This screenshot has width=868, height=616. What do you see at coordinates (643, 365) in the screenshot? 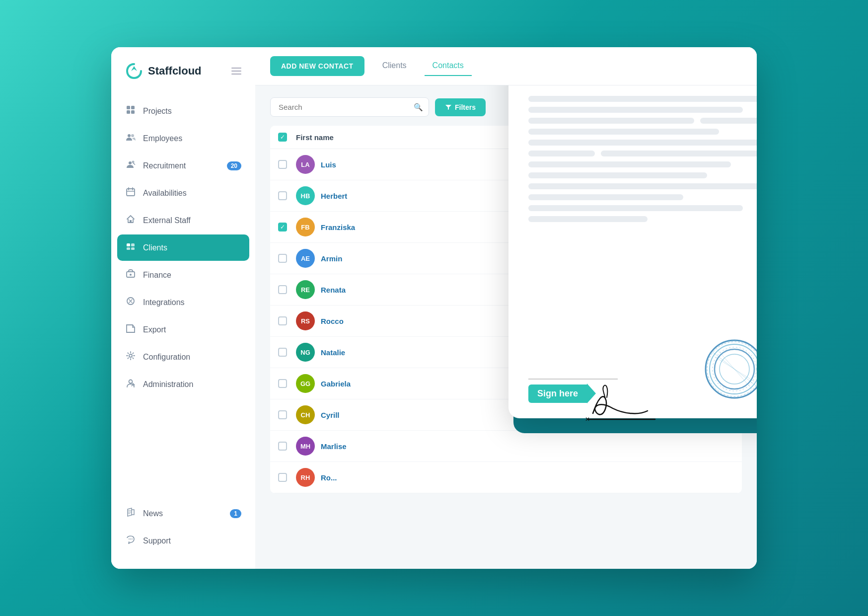
I see `sign-area: Sign here ✕` at bounding box center [643, 365].